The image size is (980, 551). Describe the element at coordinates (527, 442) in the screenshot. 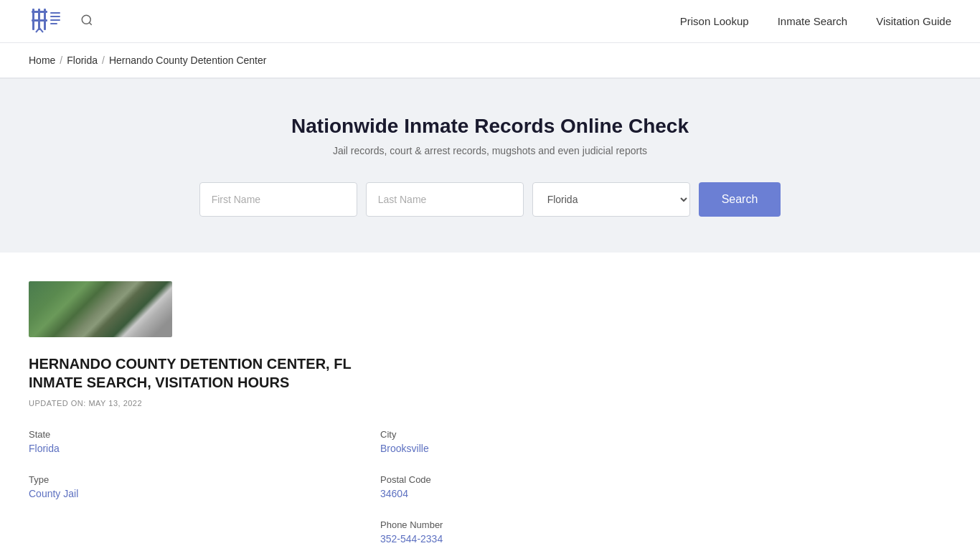

I see `detail-city: City Brooksville` at that location.